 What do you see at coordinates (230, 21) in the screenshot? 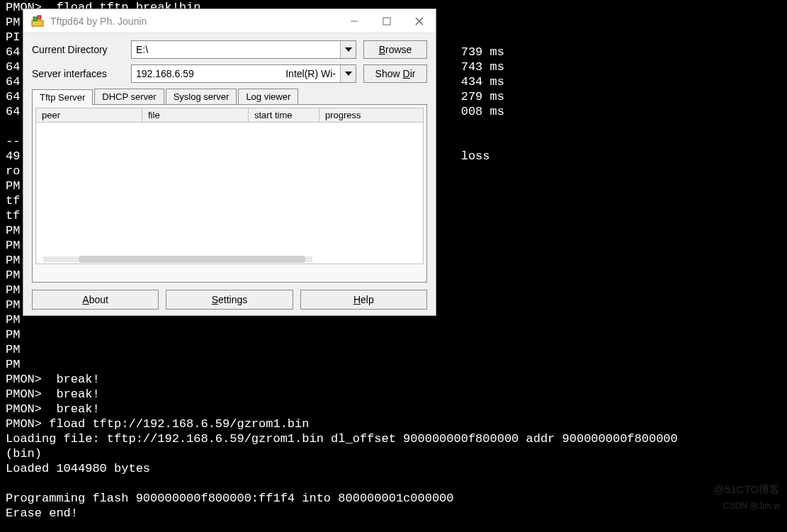
I see `window-titlebar: Tftpd64 by Ph. Jounin` at bounding box center [230, 21].